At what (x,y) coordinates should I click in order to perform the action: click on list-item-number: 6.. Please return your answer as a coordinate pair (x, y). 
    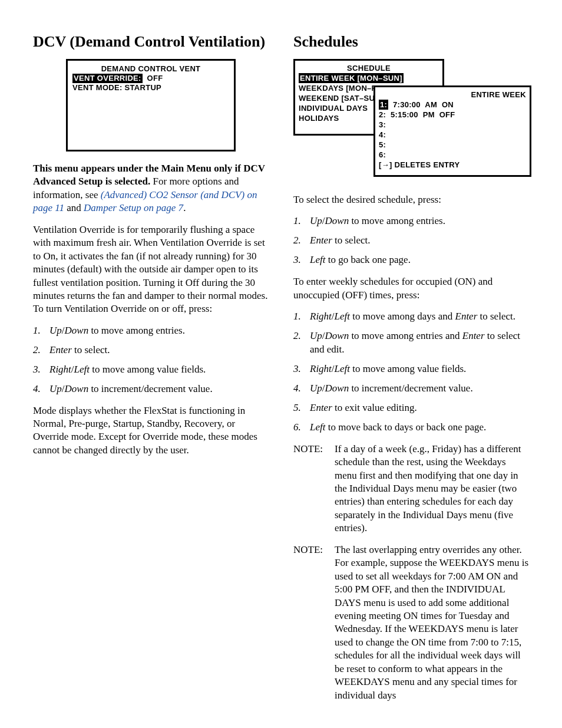
    Looking at the image, I should click on (302, 428).